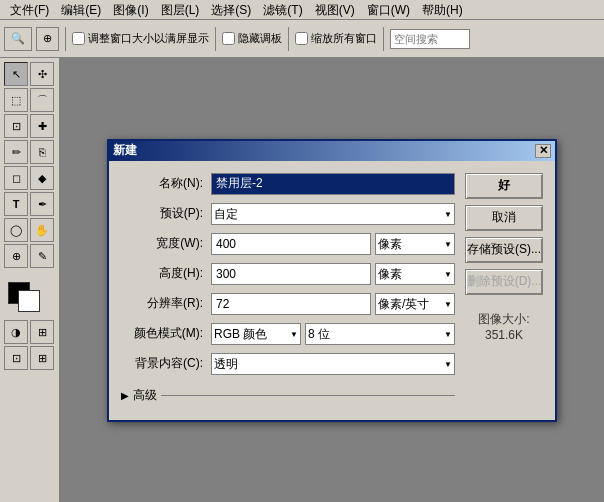  What do you see at coordinates (42, 358) in the screenshot?
I see `extra-tool-2: ⊞` at bounding box center [42, 358].